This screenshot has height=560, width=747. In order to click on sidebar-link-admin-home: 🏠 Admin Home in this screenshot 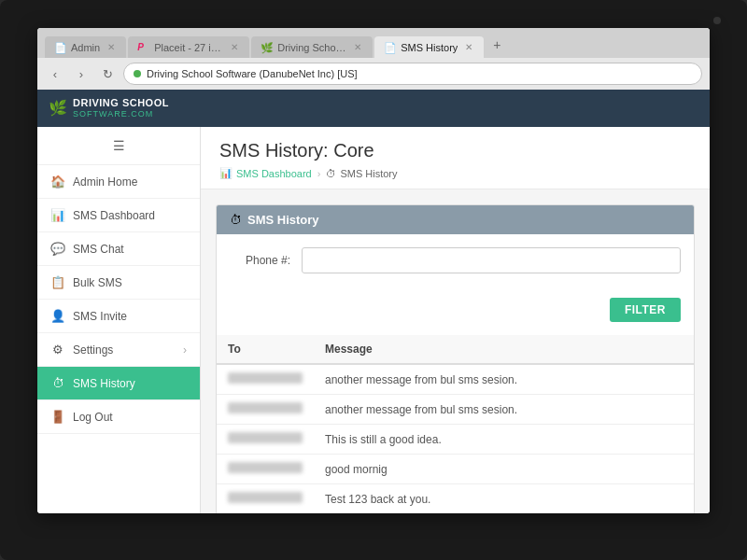, I will do `click(119, 181)`.